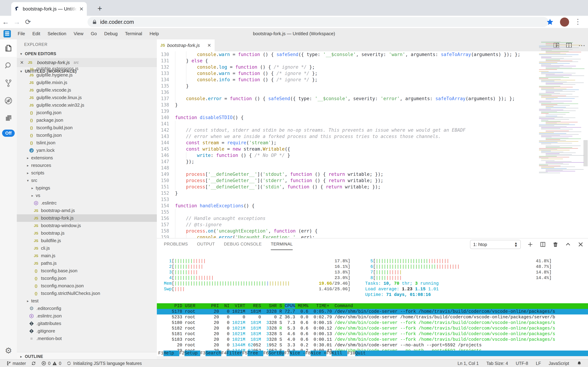 The width and height of the screenshot is (588, 367). Describe the element at coordinates (372, 345) in the screenshot. I see `htop-process-row: 20 root 20 0 1344M 62052 1952 S 3.3 0.2 …` at that location.